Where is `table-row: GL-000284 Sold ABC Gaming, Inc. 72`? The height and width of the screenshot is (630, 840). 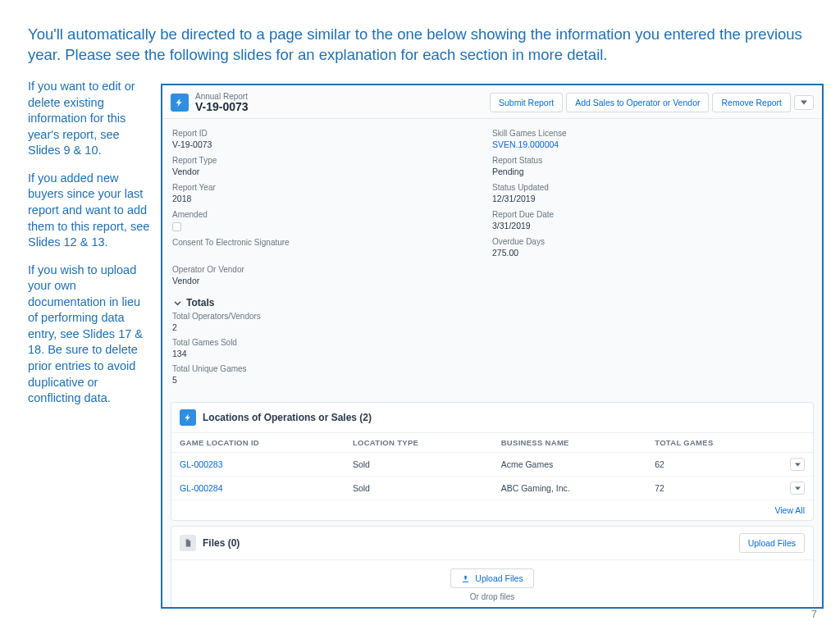
table-row: GL-000284 Sold ABC Gaming, Inc. 72 is located at coordinates (492, 489).